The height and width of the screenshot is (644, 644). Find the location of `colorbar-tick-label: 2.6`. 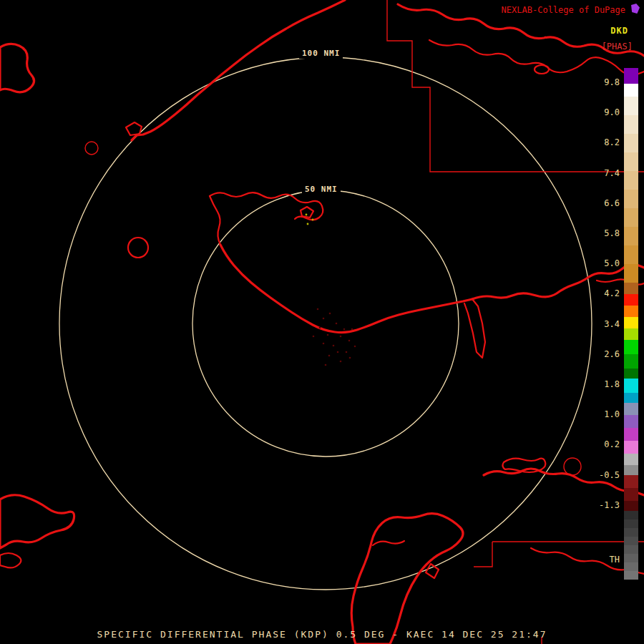

colorbar-tick-label: 2.6 is located at coordinates (601, 354).